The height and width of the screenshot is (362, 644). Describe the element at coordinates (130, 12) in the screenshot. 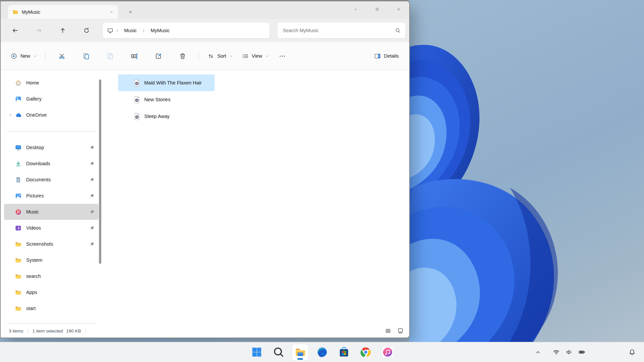

I see `new-tab-button` at that location.